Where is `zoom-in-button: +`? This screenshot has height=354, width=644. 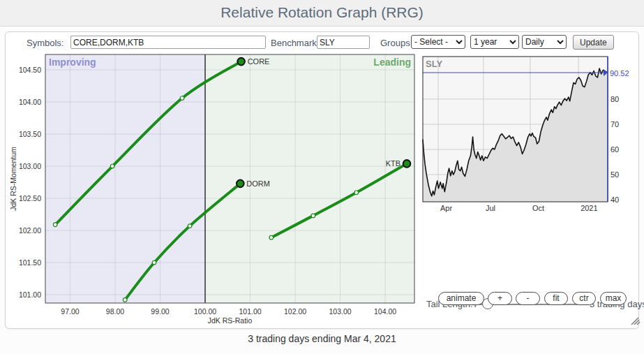 zoom-in-button: + is located at coordinates (500, 299).